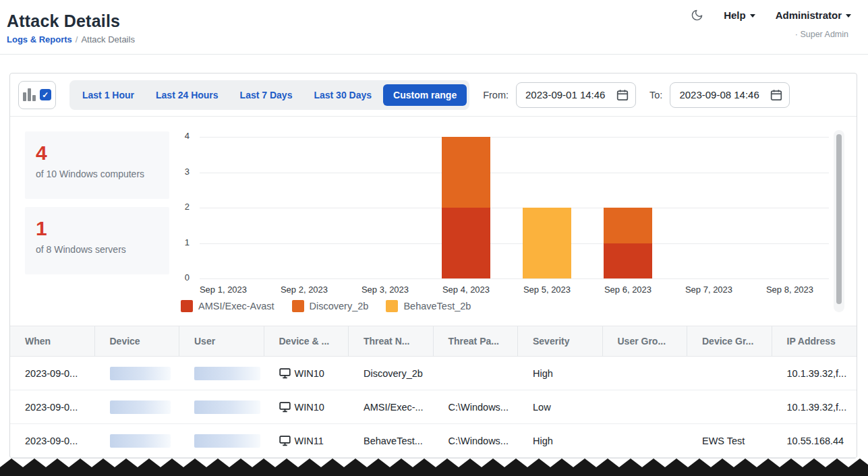  Describe the element at coordinates (37, 95) in the screenshot. I see `chart-toggle-button` at that location.